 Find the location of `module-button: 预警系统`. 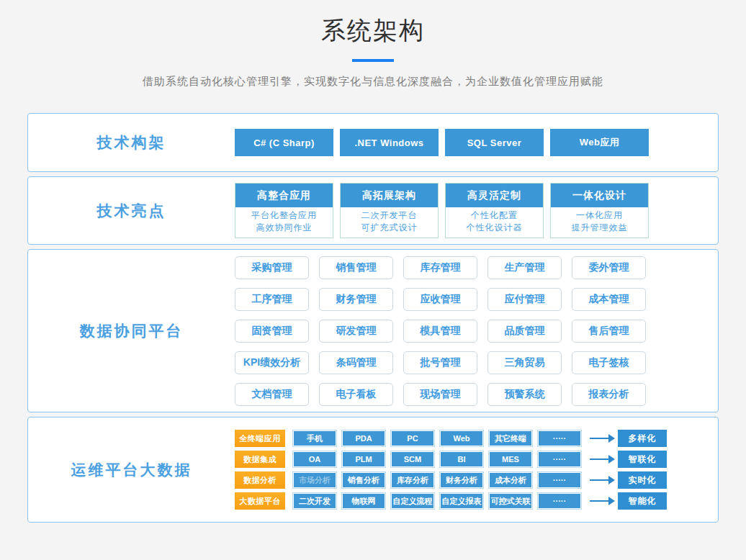

module-button: 预警系统 is located at coordinates (524, 394).